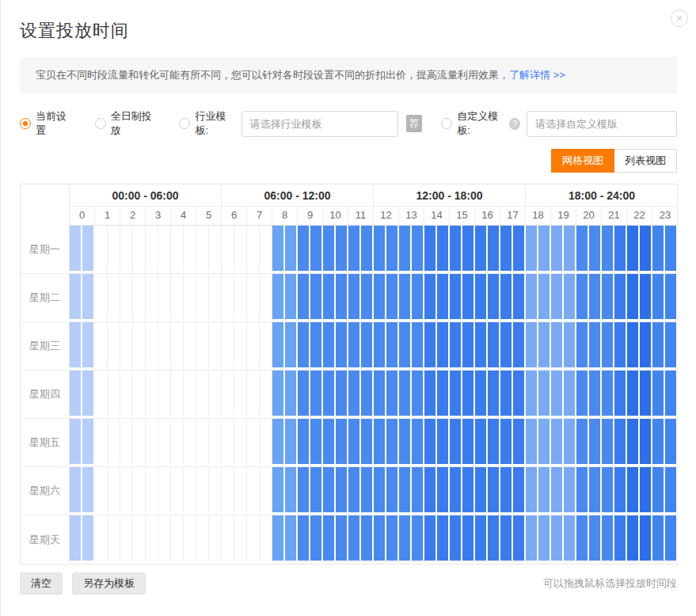 The width and height of the screenshot is (696, 616). I want to click on option-all-day: 全日制投放, so click(127, 124).